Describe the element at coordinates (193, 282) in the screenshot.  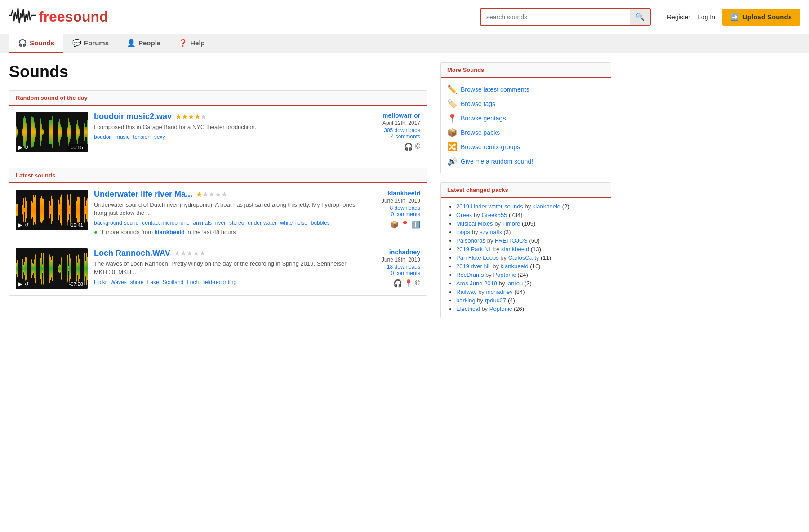
I see `tag-link: Loch` at that location.